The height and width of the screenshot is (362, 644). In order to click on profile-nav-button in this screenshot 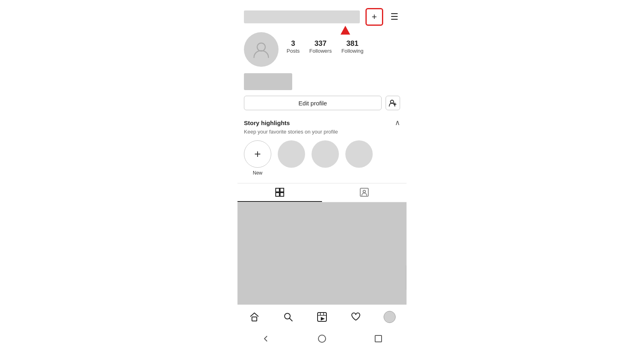, I will do `click(390, 317)`.